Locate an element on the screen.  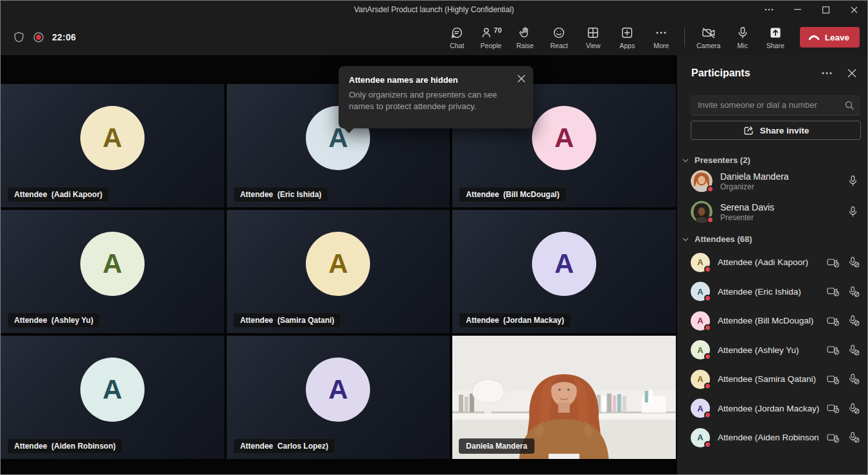
participant-name-label: Attendee (Samira Qatani) is located at coordinates (288, 320).